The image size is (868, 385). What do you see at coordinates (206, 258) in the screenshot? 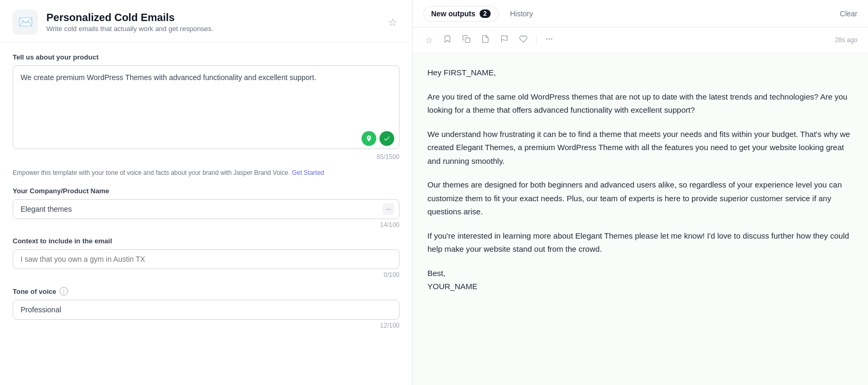
I see `context-field-group: Context to include in the email 0/100` at bounding box center [206, 258].